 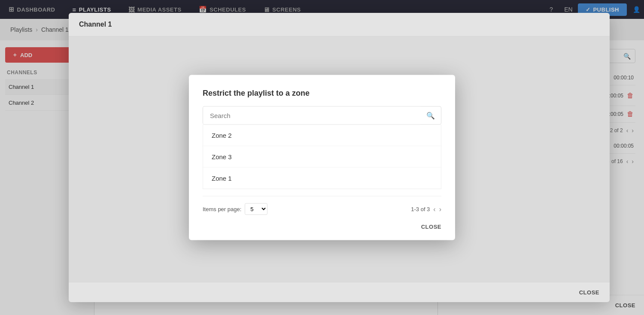 I want to click on zone-close-button: CLOSE, so click(x=431, y=227).